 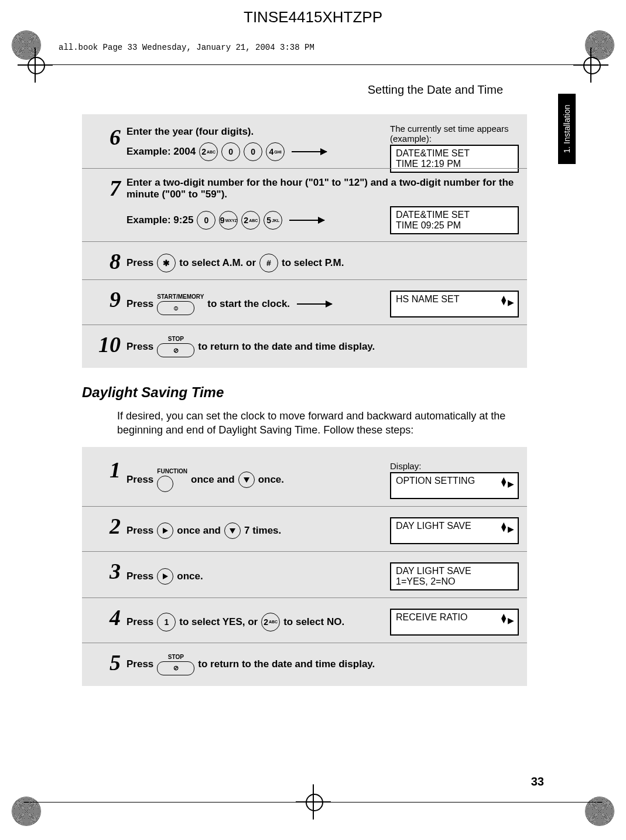 I want to click on key-1: 1, so click(x=166, y=622).